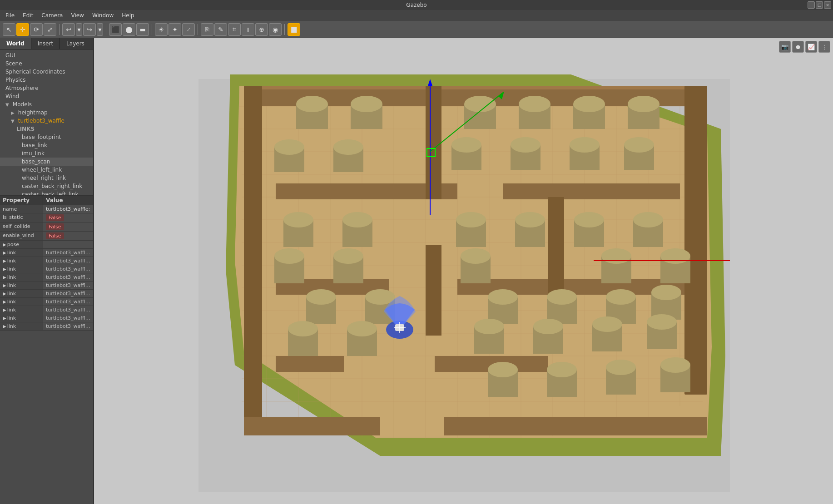 The image size is (833, 504). What do you see at coordinates (68, 227) in the screenshot?
I see `prop-val-self_collide: False` at bounding box center [68, 227].